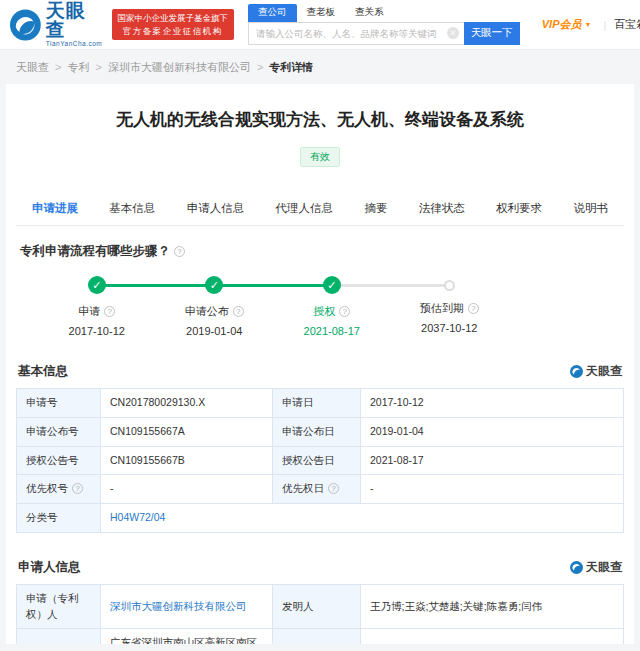 This screenshot has height=651, width=640. What do you see at coordinates (320, 490) in the screenshot?
I see `table-row: 优先权号? - 优先权日? -` at bounding box center [320, 490].